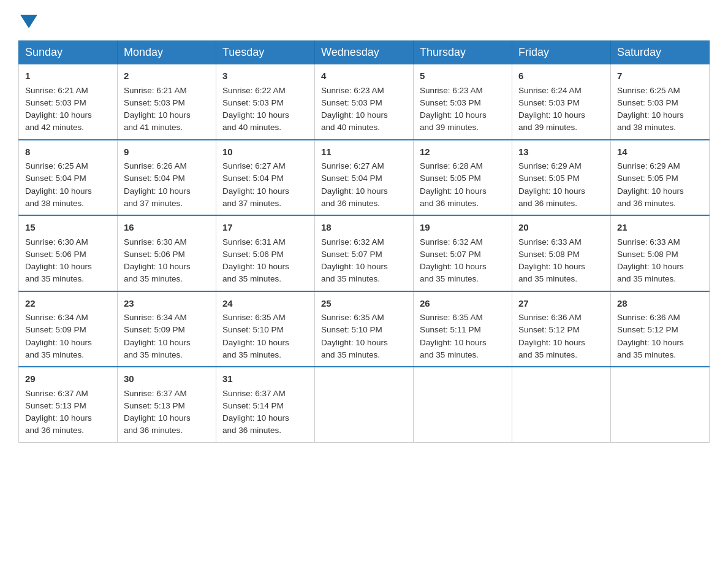  I want to click on sunrise-label: Sunrise: 6:36 AM, so click(648, 318).